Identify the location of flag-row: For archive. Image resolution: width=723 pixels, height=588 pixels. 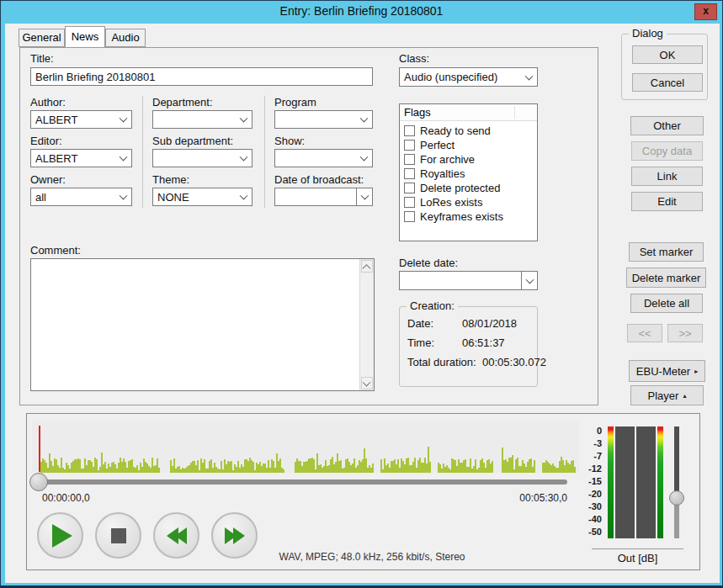
(468, 160).